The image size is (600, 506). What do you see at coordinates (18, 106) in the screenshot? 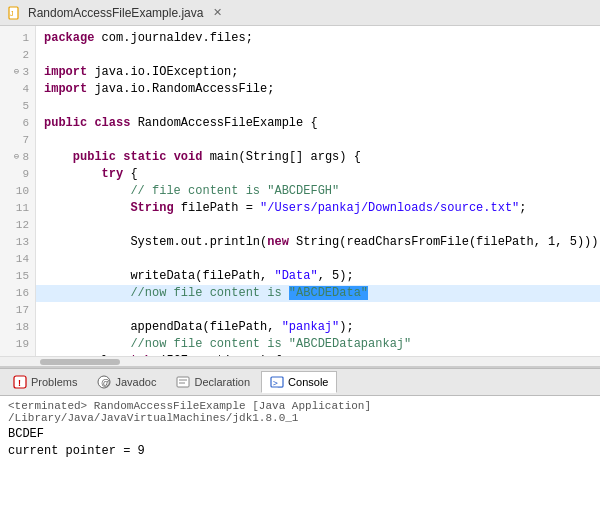
I see `line-number: 5` at bounding box center [18, 106].